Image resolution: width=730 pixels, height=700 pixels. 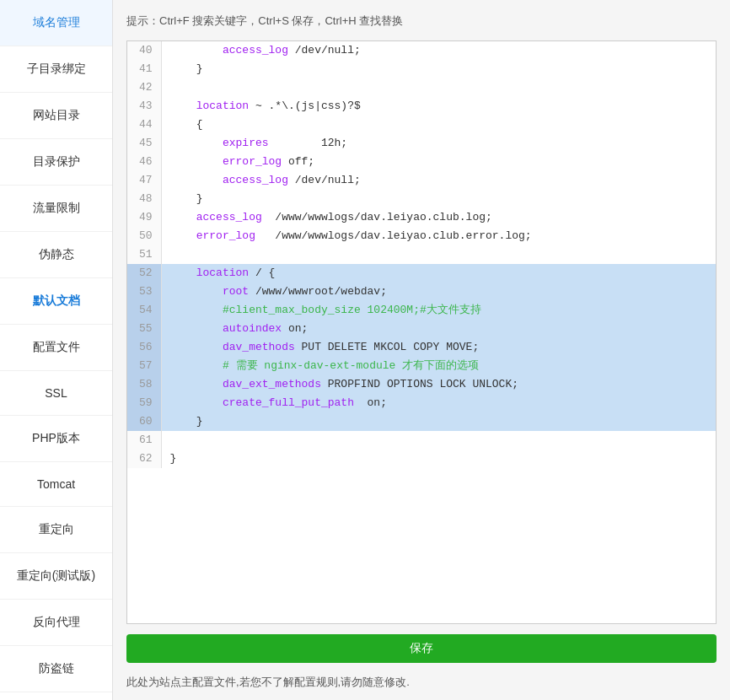 What do you see at coordinates (144, 51) in the screenshot?
I see `line-number: 40` at bounding box center [144, 51].